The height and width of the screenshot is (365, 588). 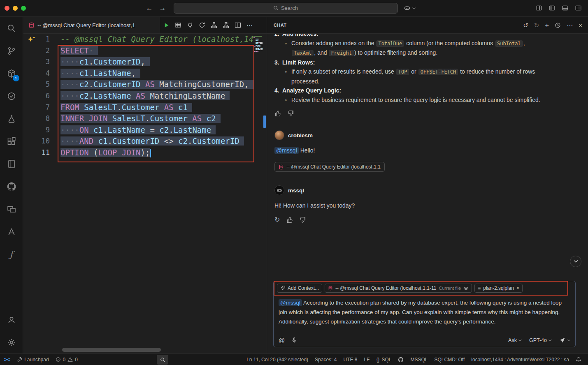 What do you see at coordinates (539, 8) in the screenshot?
I see `customize-layout-button` at bounding box center [539, 8].